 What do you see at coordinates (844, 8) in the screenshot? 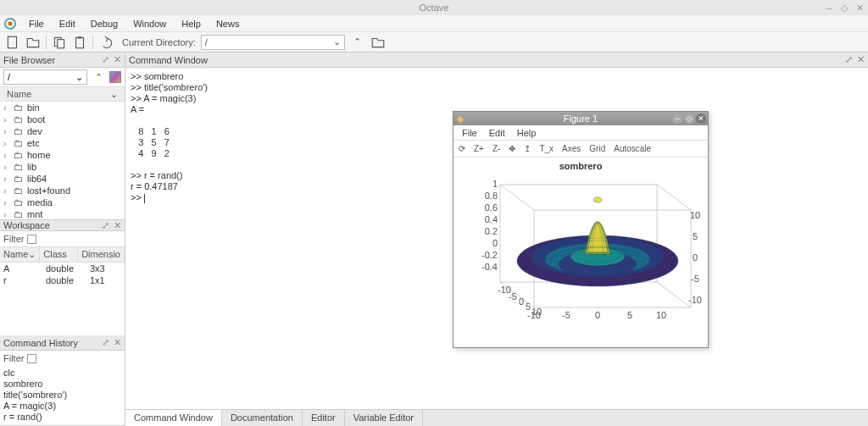
I see `maximize-icon: ◇` at bounding box center [844, 8].